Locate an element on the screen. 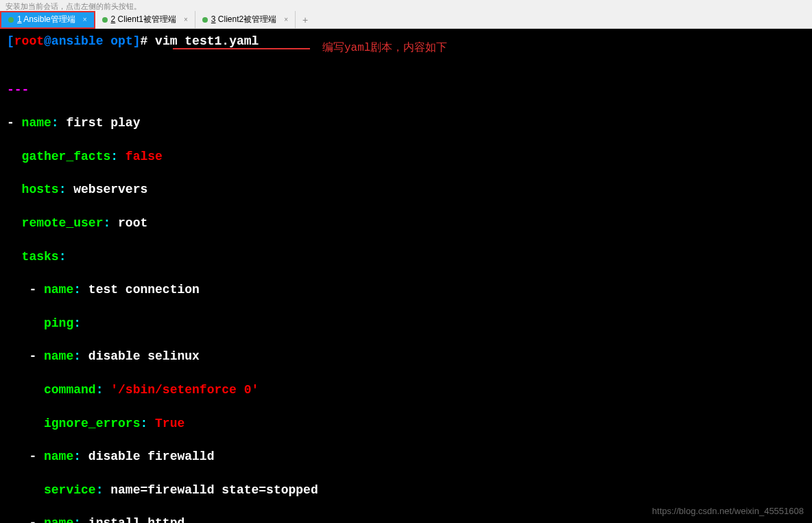  tab-client2: 3 Client2被管理端 × is located at coordinates (246, 20).